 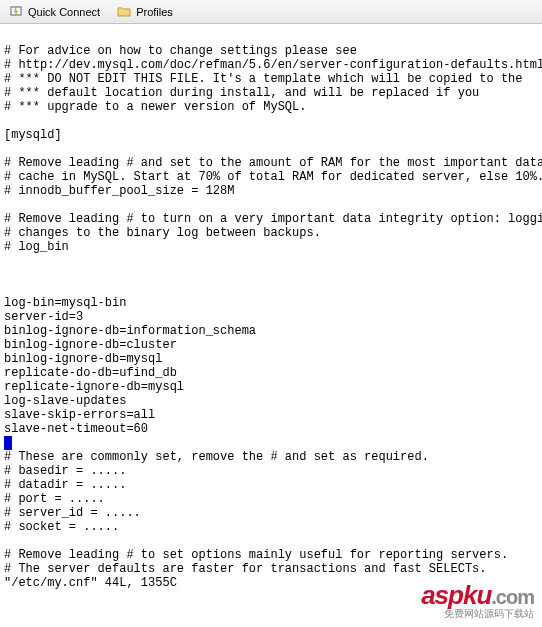 I want to click on profiles-button: Profiles, so click(x=144, y=12).